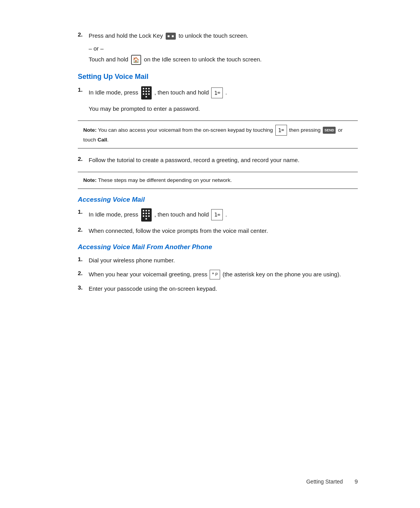 Image resolution: width=420 pixels, height=508 pixels. Describe the element at coordinates (203, 59) in the screenshot. I see `touch-hold-text-after: on the Idle screen to unlock the touch s…` at that location.